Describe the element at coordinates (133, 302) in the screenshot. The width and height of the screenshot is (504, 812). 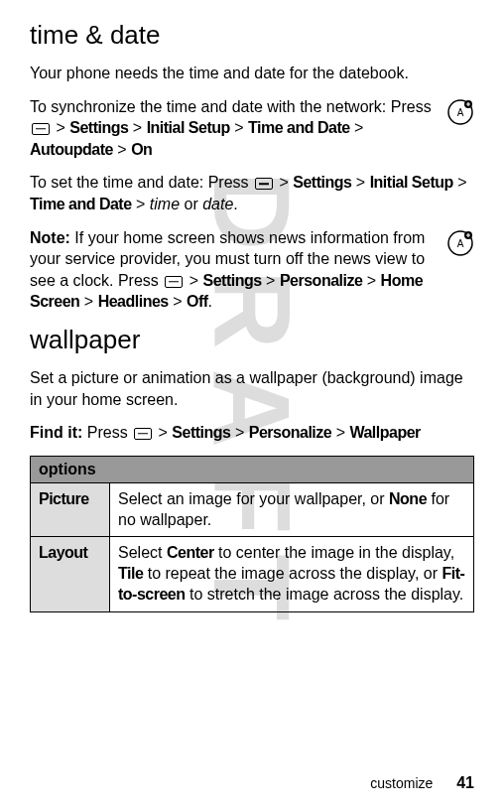
I see `path-headlines: Headlines` at that location.